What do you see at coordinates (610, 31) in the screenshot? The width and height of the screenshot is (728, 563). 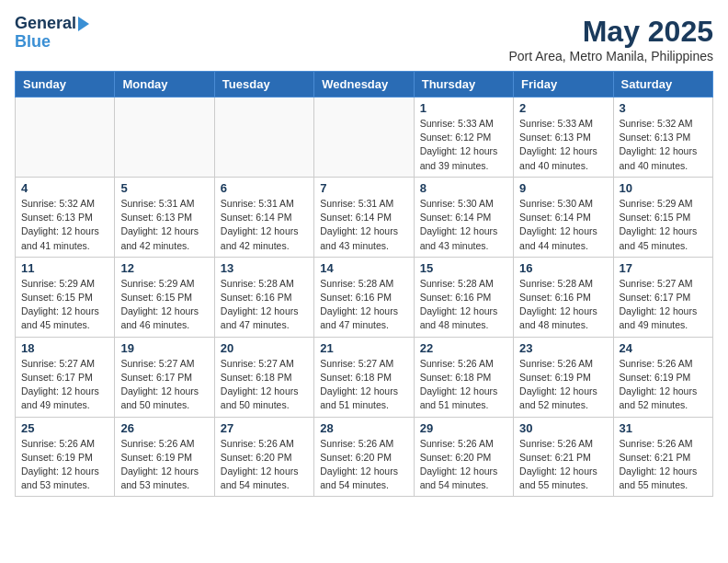 I see `month-year: May 2025` at bounding box center [610, 31].